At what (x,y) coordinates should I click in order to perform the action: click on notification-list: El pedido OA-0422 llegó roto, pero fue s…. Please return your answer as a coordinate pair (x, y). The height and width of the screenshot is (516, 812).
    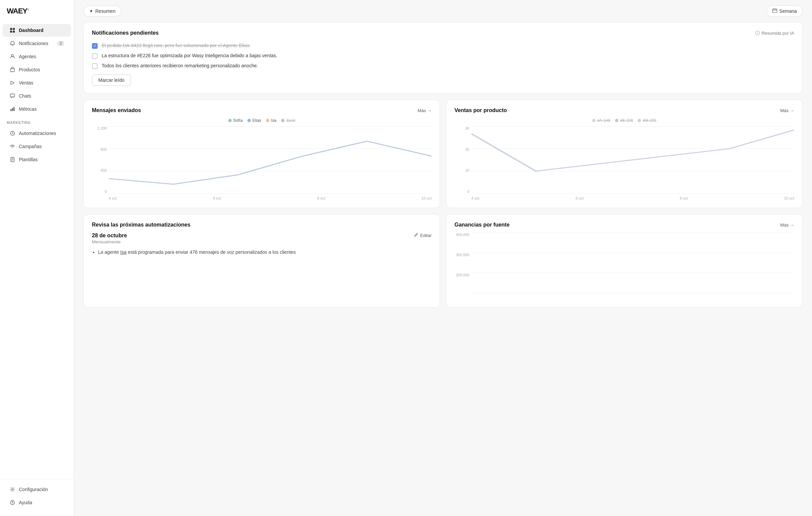
    Looking at the image, I should click on (443, 56).